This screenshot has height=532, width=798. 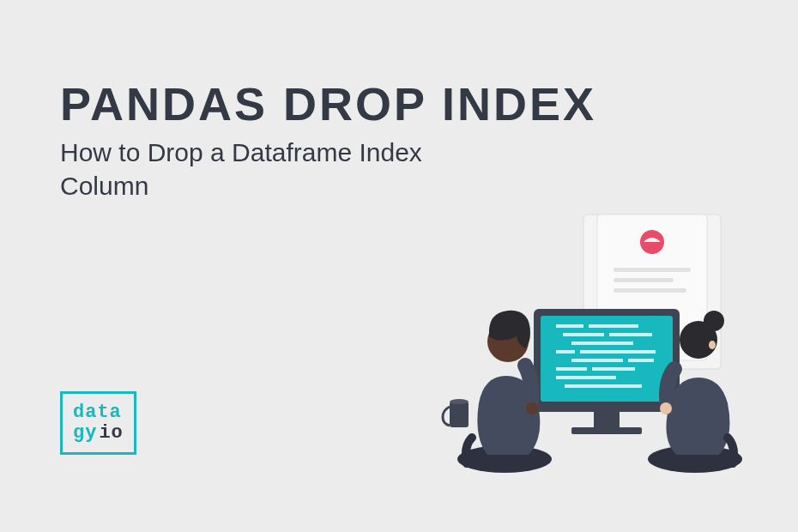 I want to click on logo-text-line2a: gy, so click(x=85, y=433).